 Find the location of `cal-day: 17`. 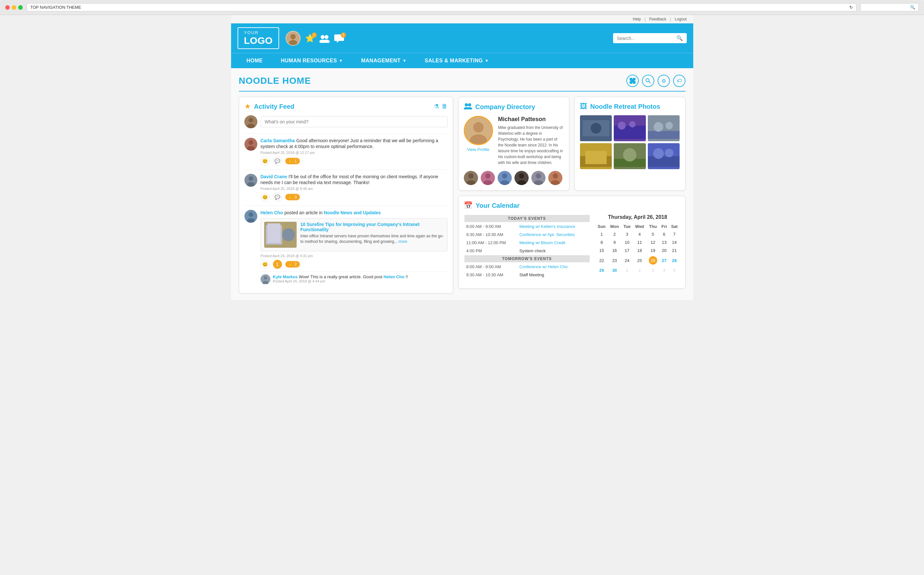

cal-day: 17 is located at coordinates (627, 250).